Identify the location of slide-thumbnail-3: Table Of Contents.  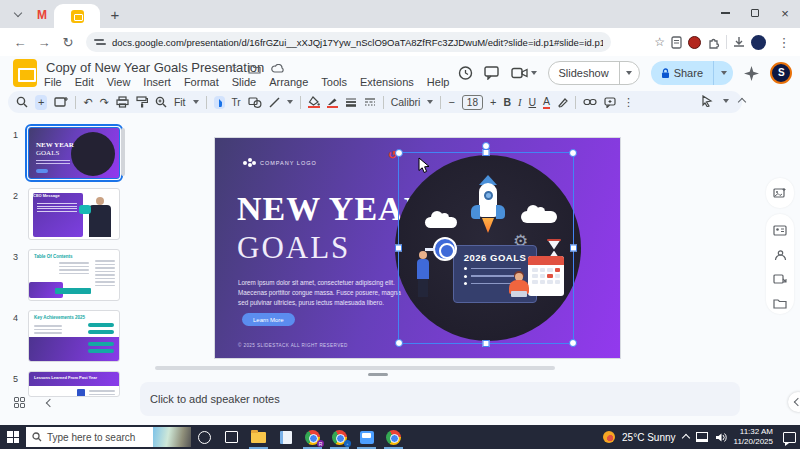
(74, 275).